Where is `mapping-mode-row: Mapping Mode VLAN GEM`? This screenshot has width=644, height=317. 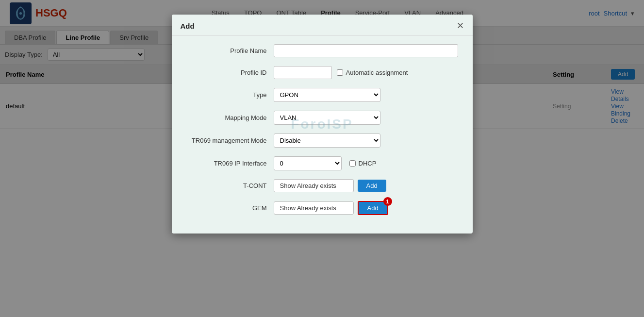 mapping-mode-row: Mapping Mode VLAN GEM is located at coordinates (322, 117).